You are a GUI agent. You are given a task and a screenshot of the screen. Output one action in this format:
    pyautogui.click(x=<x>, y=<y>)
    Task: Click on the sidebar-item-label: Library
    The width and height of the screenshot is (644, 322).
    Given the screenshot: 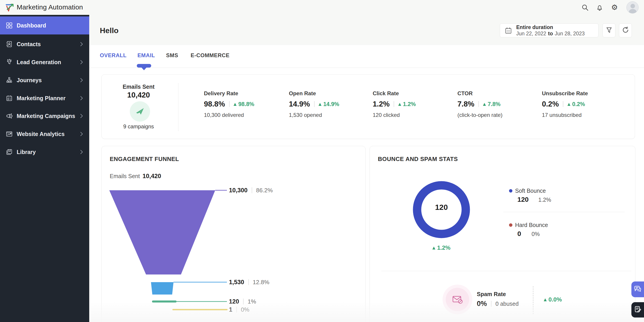 What is the action you would take?
    pyautogui.click(x=26, y=152)
    